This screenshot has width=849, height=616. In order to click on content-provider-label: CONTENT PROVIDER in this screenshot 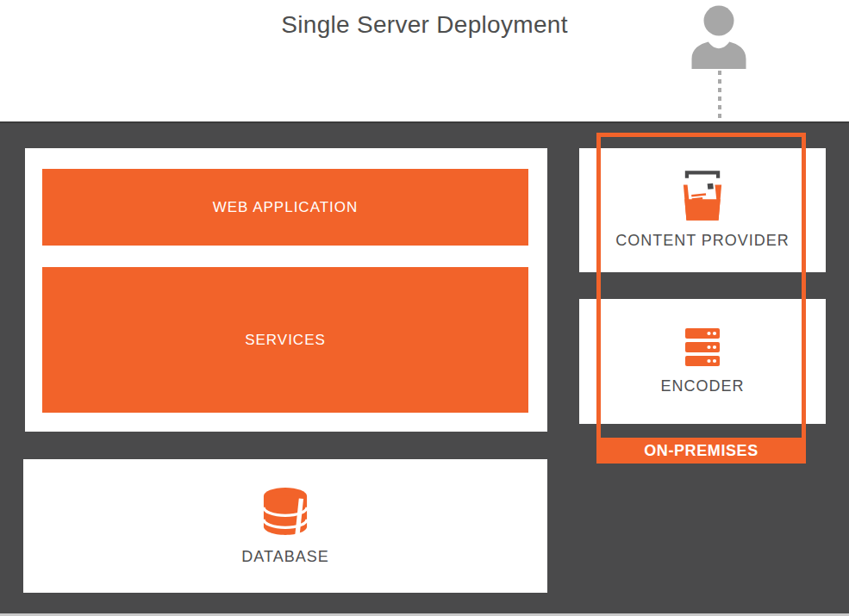, I will do `click(702, 241)`.